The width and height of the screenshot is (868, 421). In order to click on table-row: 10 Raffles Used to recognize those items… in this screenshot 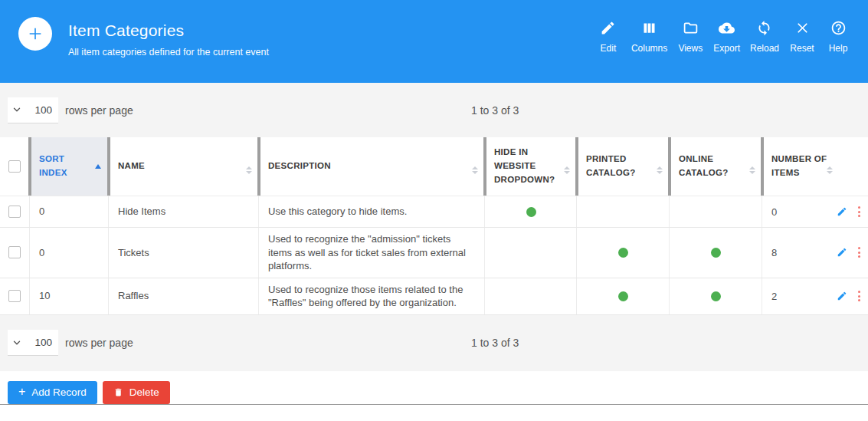, I will do `click(434, 297)`.